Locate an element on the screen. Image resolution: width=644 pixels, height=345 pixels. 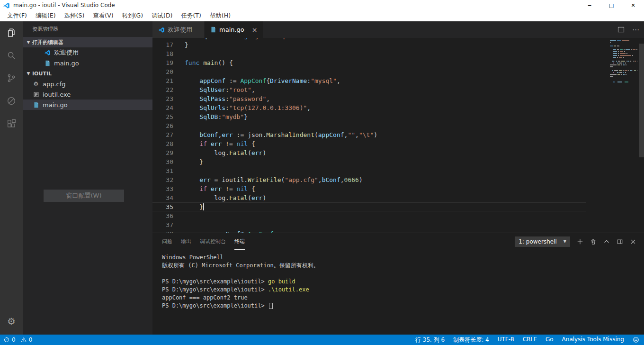
code-line-31: 31 is located at coordinates (369, 171).